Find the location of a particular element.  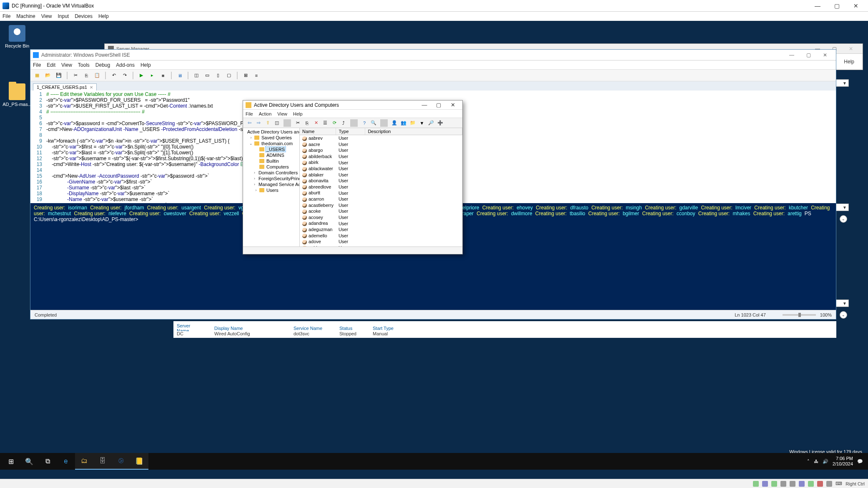

ise-close: ✕ is located at coordinates (825, 55).